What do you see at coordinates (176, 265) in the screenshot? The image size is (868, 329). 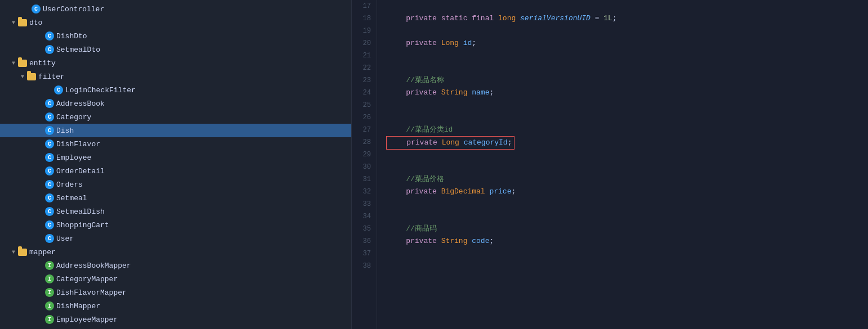 I see `tree-item-addressbookmapper: IAddressBookMapper` at bounding box center [176, 265].